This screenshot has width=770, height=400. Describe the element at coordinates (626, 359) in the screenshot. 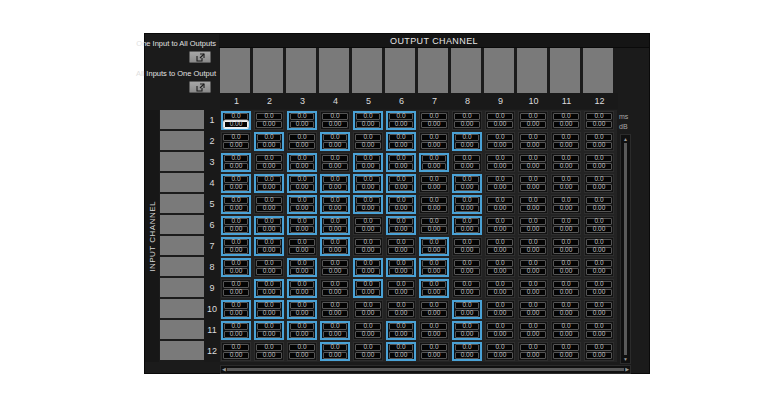

I see `scroll-down-icon: ▼` at that location.